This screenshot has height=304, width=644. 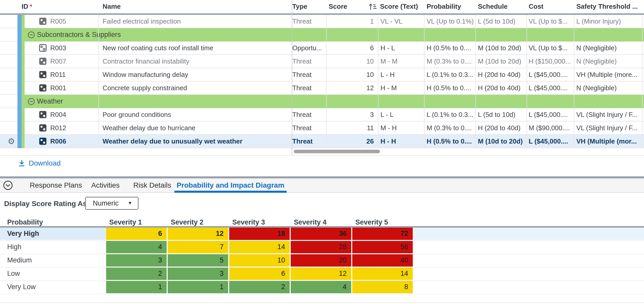 What do you see at coordinates (350, 141) in the screenshot?
I see `cell-score: 26` at bounding box center [350, 141].